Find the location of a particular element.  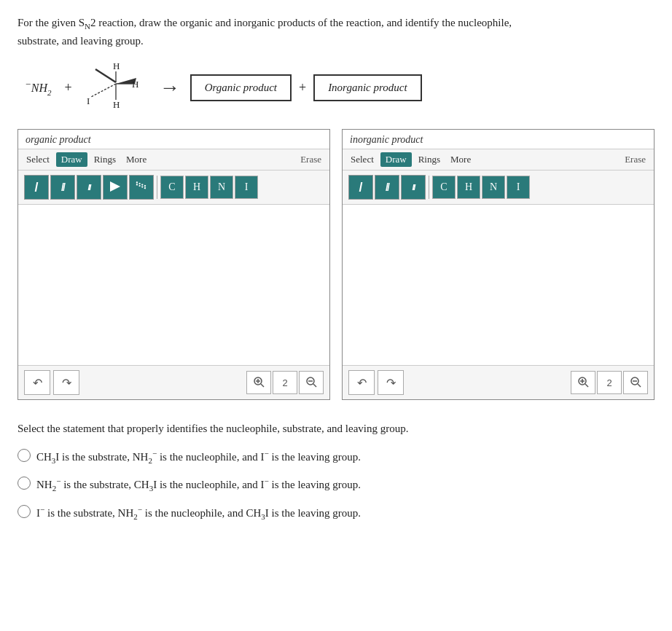

zoom-reset-icon: 2 is located at coordinates (284, 383).